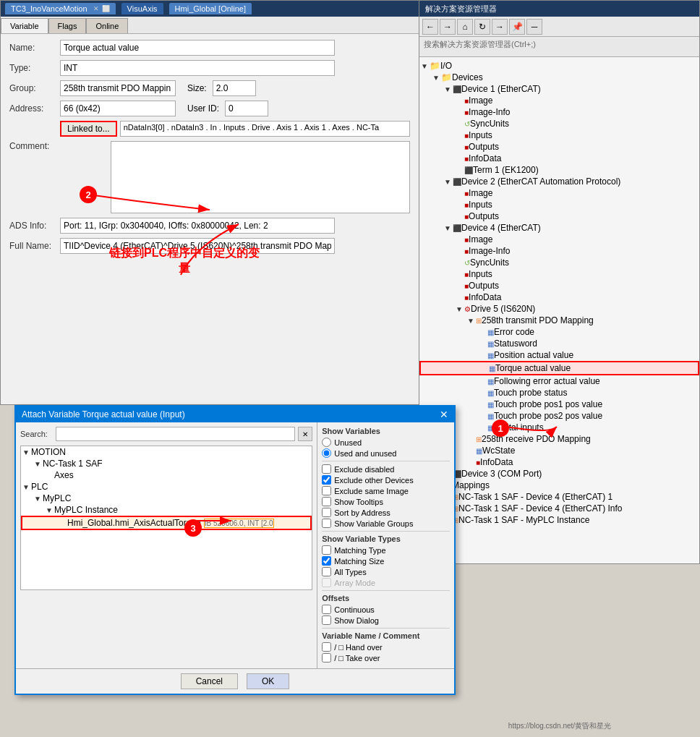  Describe the element at coordinates (560, 497) in the screenshot. I see `tree-item-37: ⊞NC-Task 1 SAF - Device 4 (EtherCAT) 1` at that location.